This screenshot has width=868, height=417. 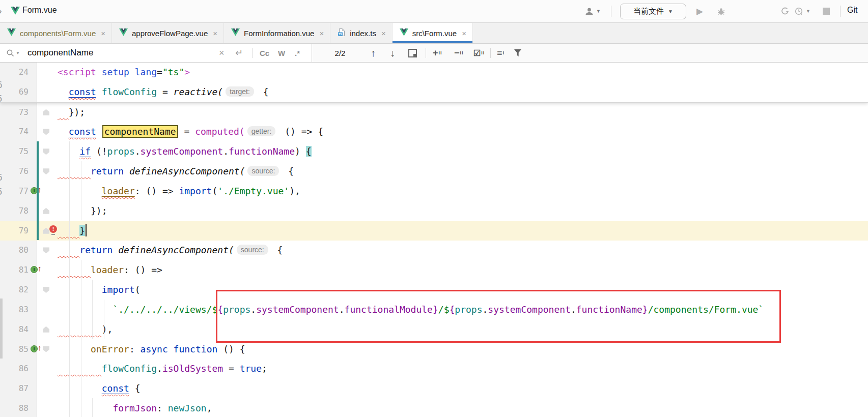 I want to click on search-in-selection-icon, so click(x=412, y=53).